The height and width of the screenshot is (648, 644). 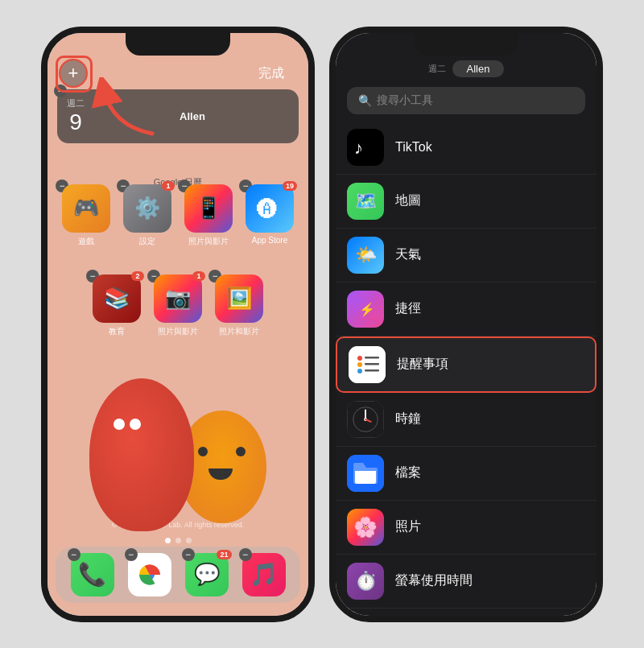 I want to click on app-img-photos3: 🖼️, so click(x=239, y=299).